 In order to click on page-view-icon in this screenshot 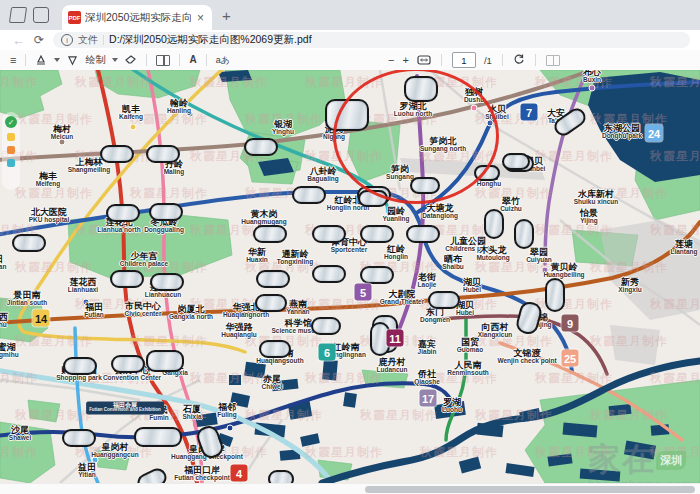, I will do `click(163, 60)`.